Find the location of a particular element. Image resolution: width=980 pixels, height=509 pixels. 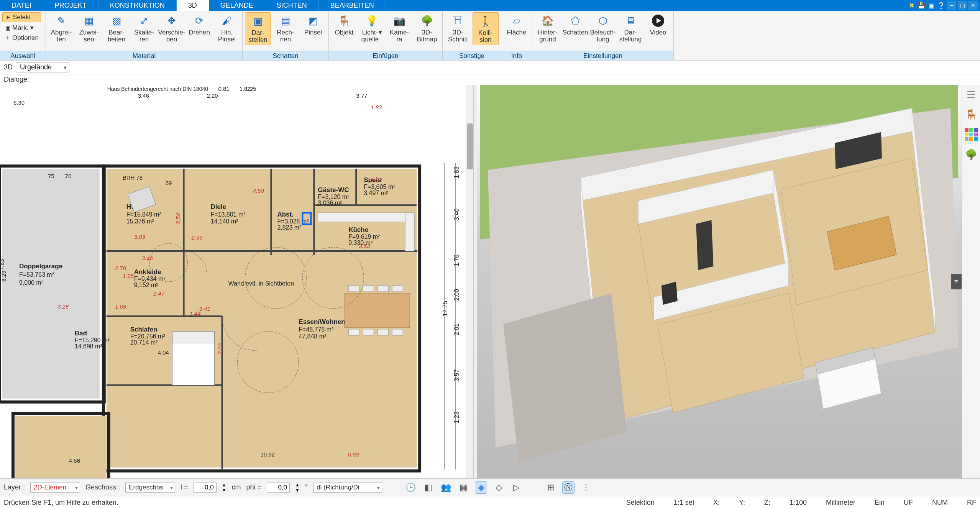

hinpinsel-button: 🖌Hin. Pinsel is located at coordinates (227, 28).